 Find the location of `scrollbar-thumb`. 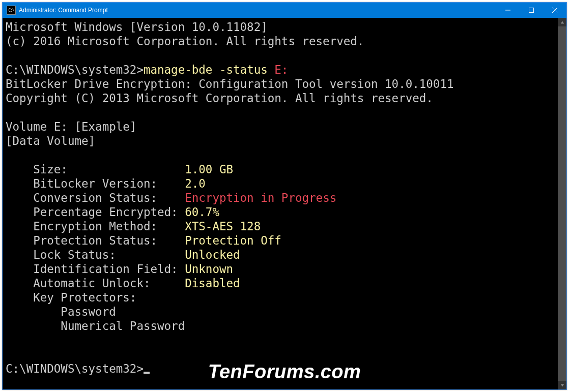

scrollbar-thumb is located at coordinates (562, 203).